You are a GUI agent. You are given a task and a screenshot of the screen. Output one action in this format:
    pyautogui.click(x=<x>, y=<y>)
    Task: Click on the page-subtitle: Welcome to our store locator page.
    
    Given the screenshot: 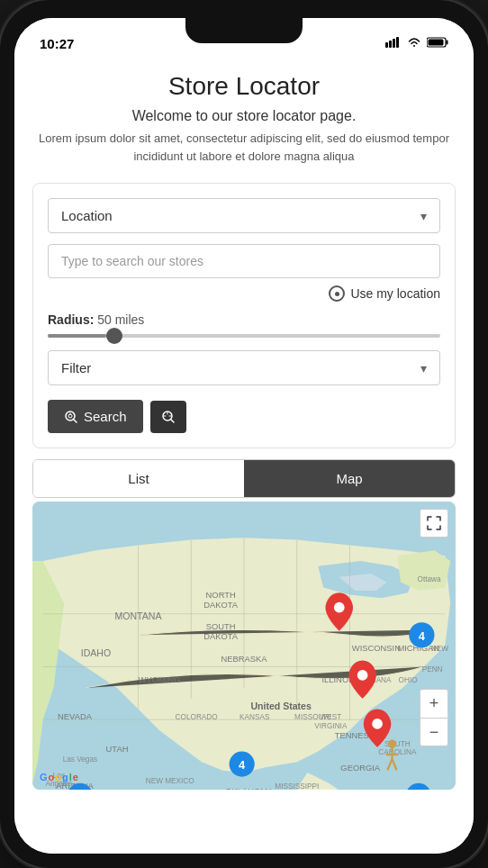 What is the action you would take?
    pyautogui.click(x=244, y=116)
    